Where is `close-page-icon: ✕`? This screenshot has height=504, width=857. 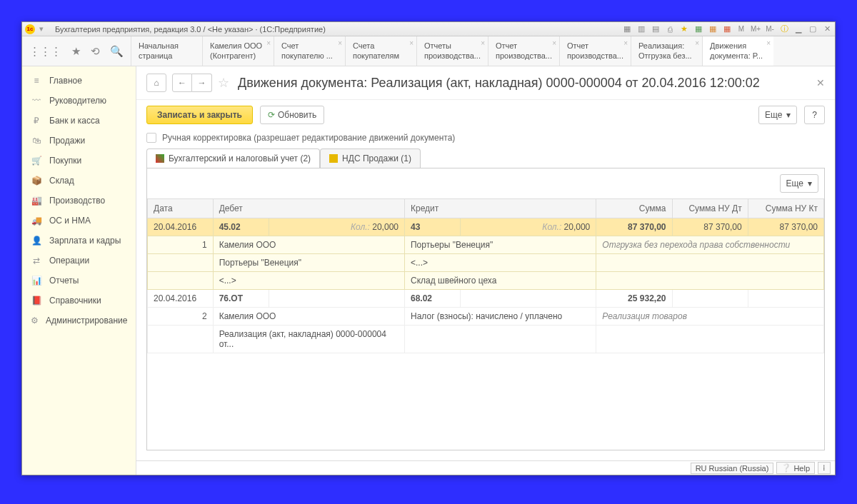 close-page-icon: ✕ is located at coordinates (821, 83).